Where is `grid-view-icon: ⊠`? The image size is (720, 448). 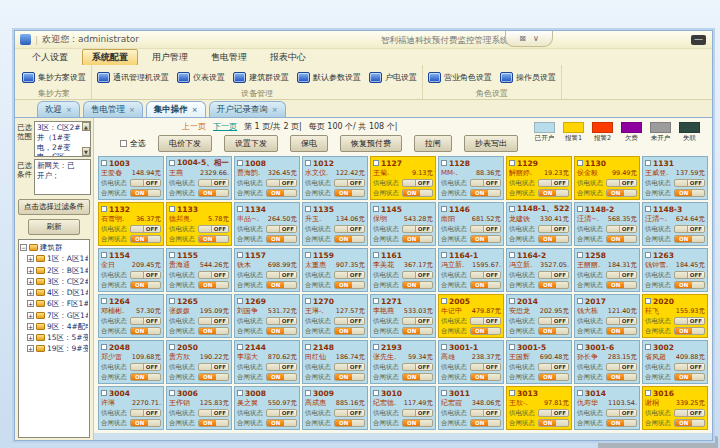 grid-view-icon: ⊠ is located at coordinates (522, 38).